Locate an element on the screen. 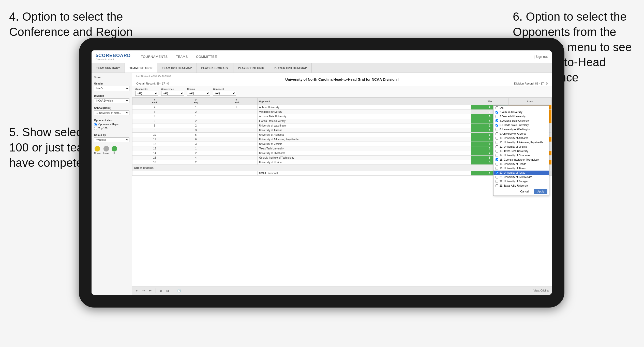 This screenshot has height=347, width=644. opponent-select: (All) is located at coordinates (224, 93).